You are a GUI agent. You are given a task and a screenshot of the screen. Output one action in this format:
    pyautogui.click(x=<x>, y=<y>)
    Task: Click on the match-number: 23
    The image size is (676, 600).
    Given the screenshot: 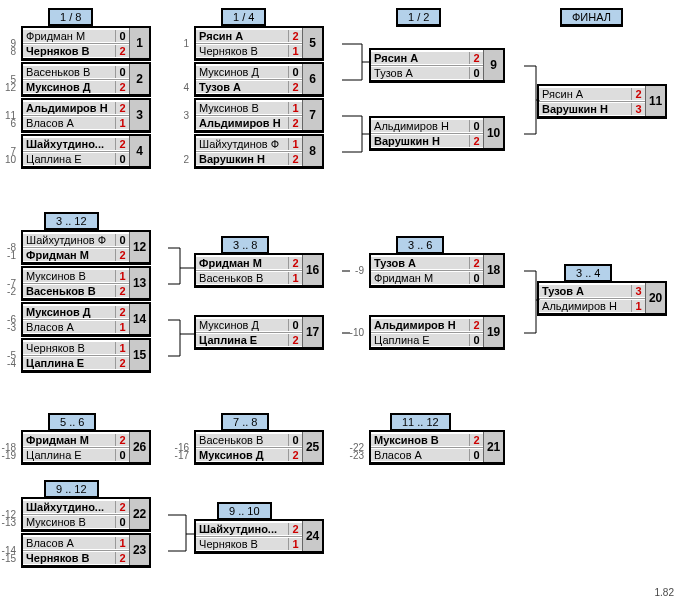 What is the action you would take?
    pyautogui.click(x=139, y=550)
    